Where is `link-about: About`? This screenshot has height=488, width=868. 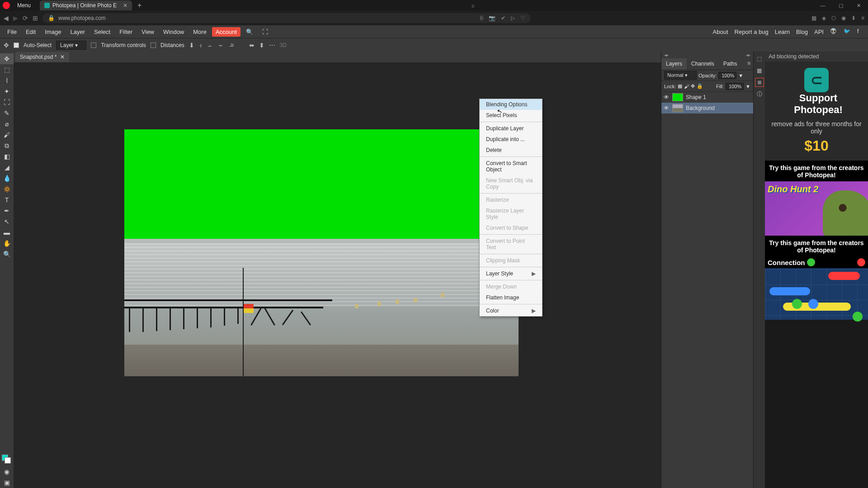
link-about: About is located at coordinates (721, 32).